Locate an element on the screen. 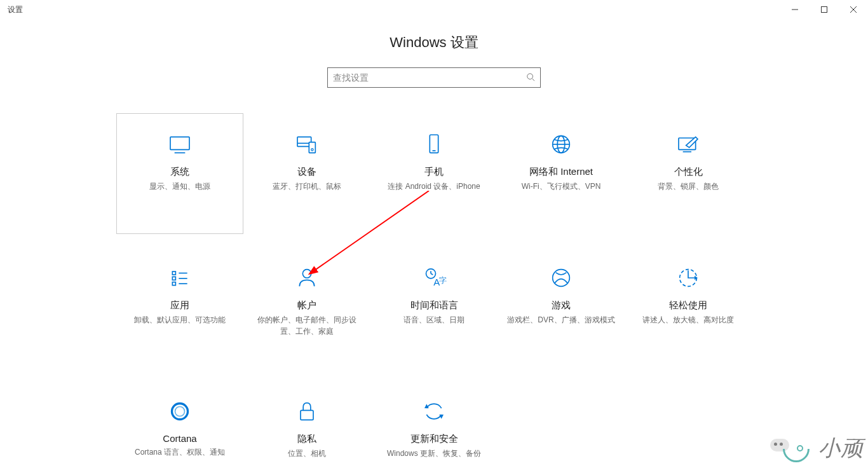 This screenshot has width=868, height=468. tile-time-language: A字 时间和语言 语音、区域、日期 is located at coordinates (434, 307).